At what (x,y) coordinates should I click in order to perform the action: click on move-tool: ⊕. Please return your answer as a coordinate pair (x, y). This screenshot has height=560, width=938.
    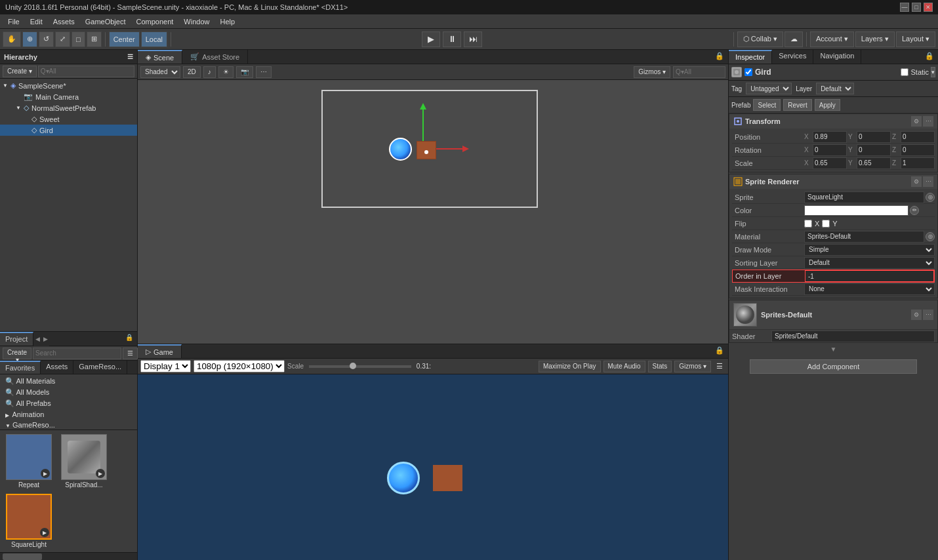
    Looking at the image, I should click on (30, 39).